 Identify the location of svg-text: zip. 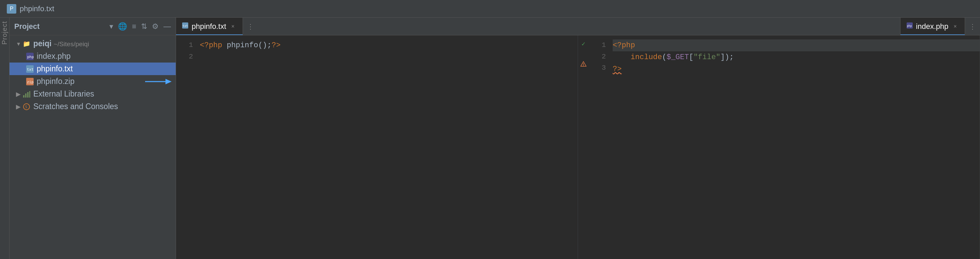
(30, 82).